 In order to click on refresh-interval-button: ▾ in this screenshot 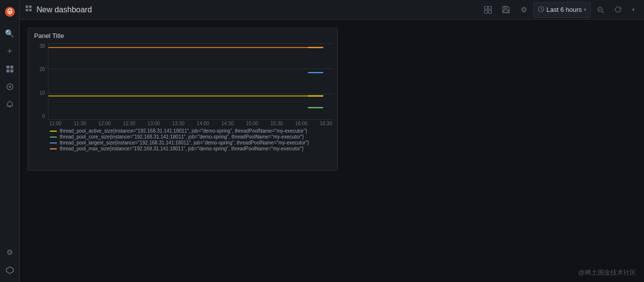, I will do `click(633, 10)`.